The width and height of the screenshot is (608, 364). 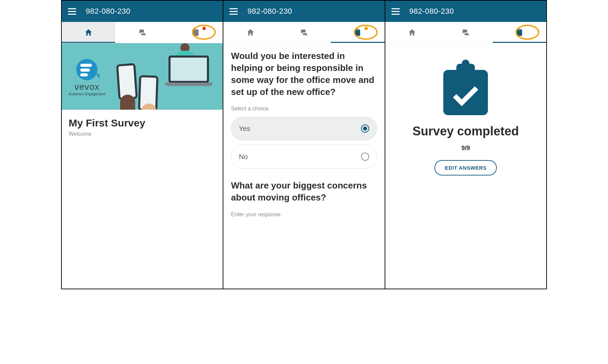 What do you see at coordinates (142, 76) in the screenshot?
I see `hero-banner: vevox Audience Engagement` at bounding box center [142, 76].